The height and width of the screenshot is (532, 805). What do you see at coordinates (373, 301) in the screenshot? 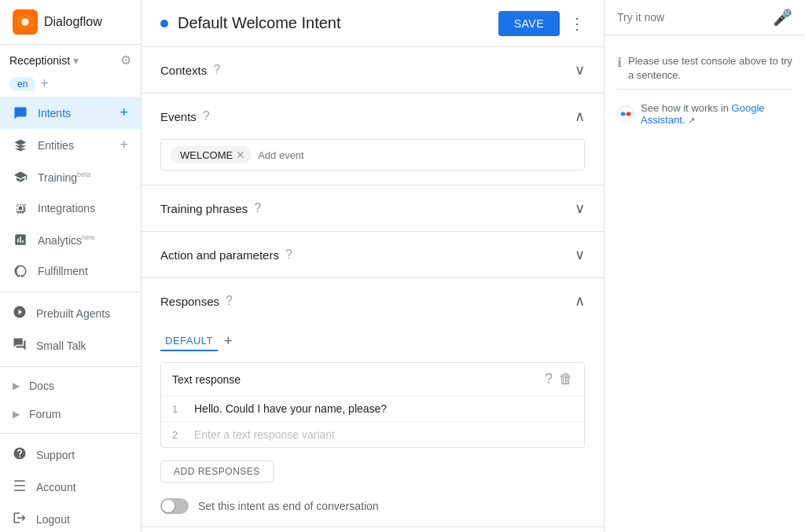
I see `responses-section-header: Responses ? ∧` at bounding box center [373, 301].